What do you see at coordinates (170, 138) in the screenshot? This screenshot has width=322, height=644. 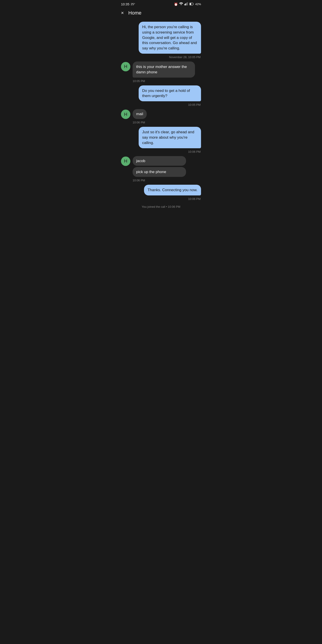 I see `message-bubble: Just so it's clear, go ahead and say mor…` at bounding box center [170, 138].